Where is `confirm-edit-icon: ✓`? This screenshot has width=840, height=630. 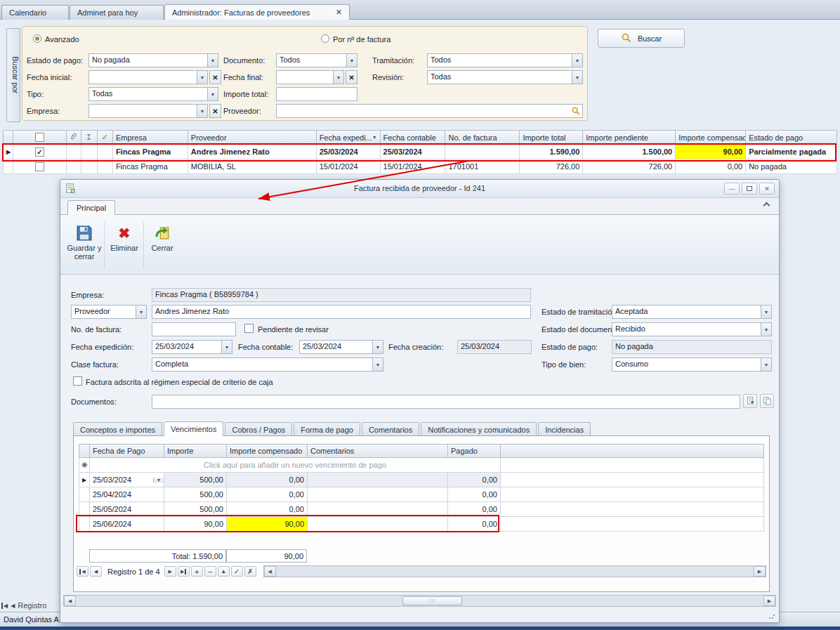
confirm-edit-icon: ✓ is located at coordinates (237, 572).